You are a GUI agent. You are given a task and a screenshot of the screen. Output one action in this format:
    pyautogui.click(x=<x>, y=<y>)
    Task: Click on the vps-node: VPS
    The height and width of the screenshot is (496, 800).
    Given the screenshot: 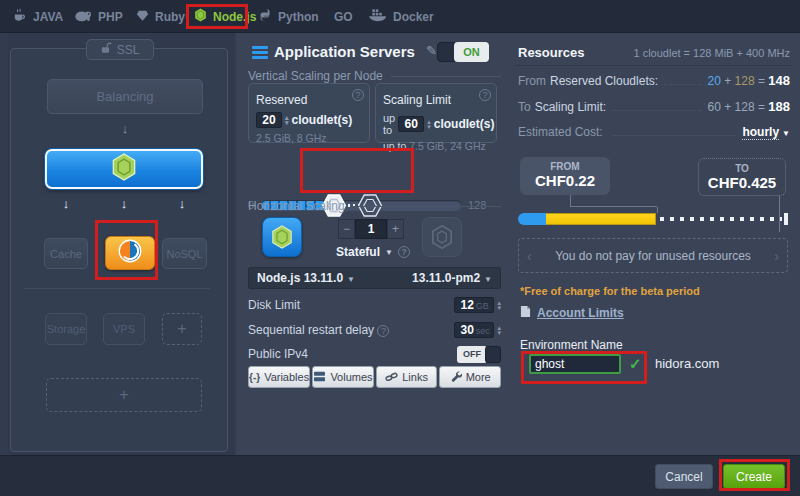 What is the action you would take?
    pyautogui.click(x=124, y=329)
    